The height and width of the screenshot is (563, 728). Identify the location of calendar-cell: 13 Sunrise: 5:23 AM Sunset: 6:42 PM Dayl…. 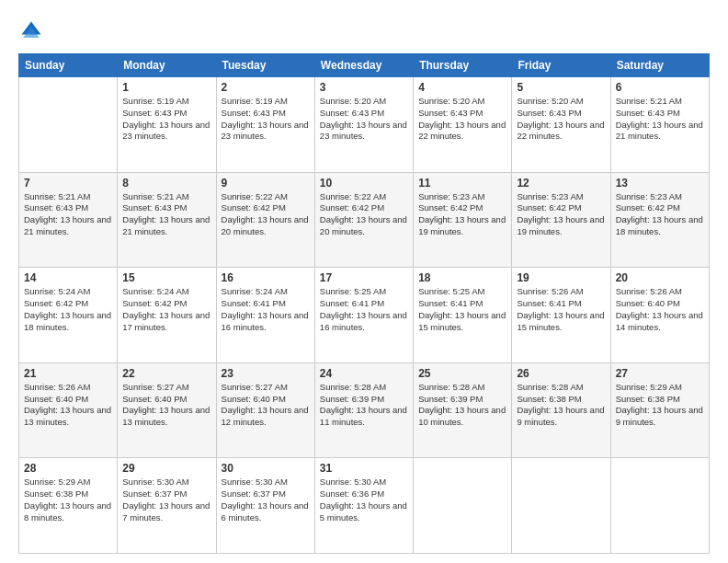
(660, 220).